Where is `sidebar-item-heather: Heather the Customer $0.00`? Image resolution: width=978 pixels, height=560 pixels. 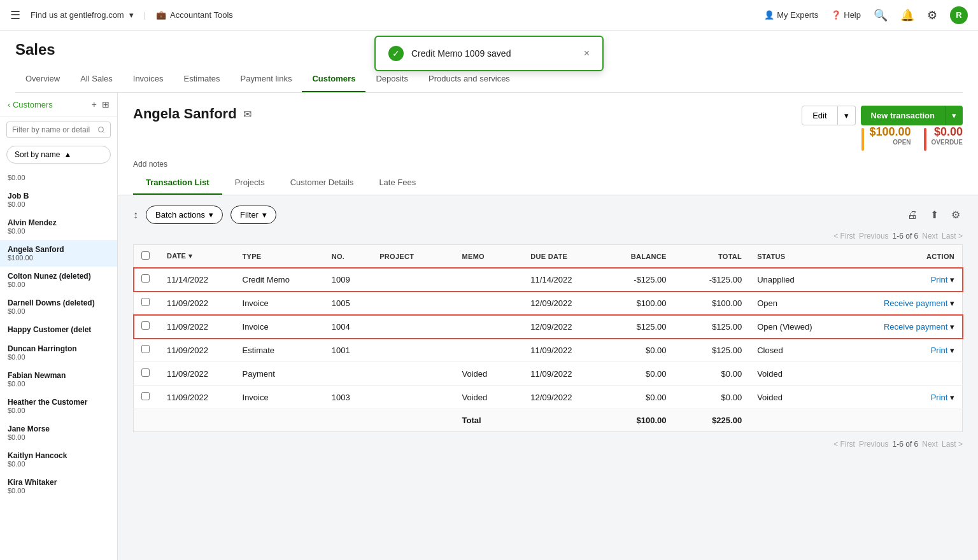 sidebar-item-heather: Heather the Customer $0.00 is located at coordinates (59, 406).